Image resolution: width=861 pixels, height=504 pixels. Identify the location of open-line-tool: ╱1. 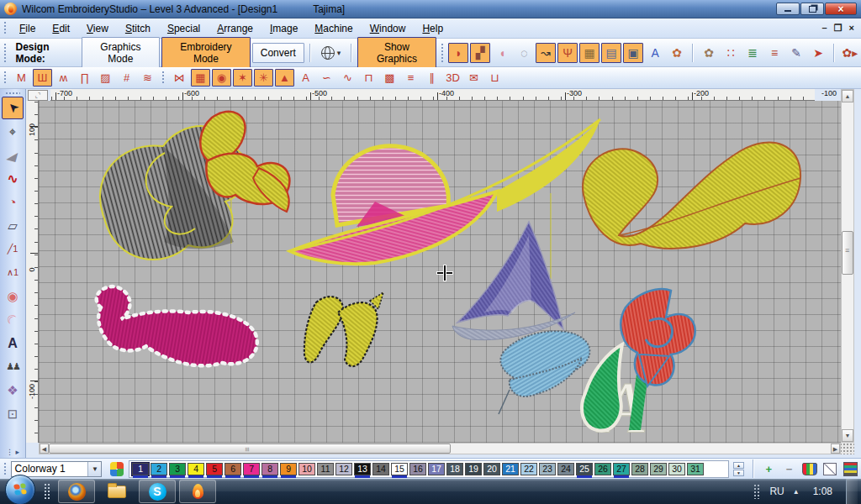
(13, 249).